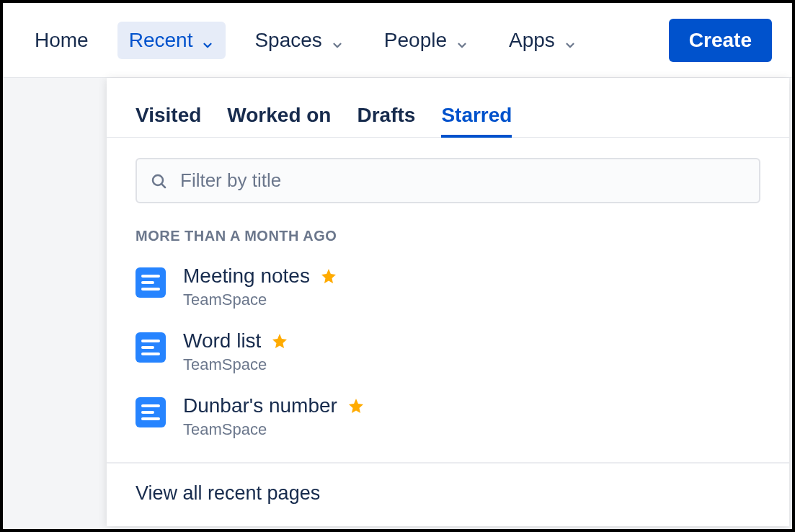 The width and height of the screenshot is (795, 532). Describe the element at coordinates (222, 341) in the screenshot. I see `list-item-title: Word list` at that location.